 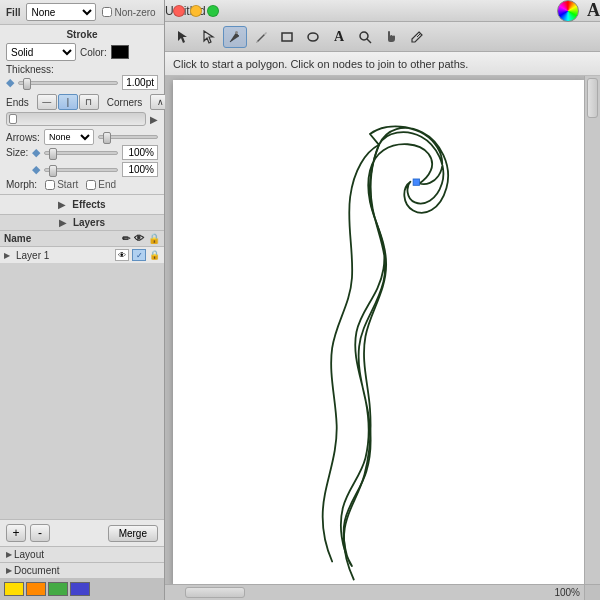 What do you see at coordinates (592, 330) in the screenshot?
I see `vertical-scrollbar` at bounding box center [592, 330].